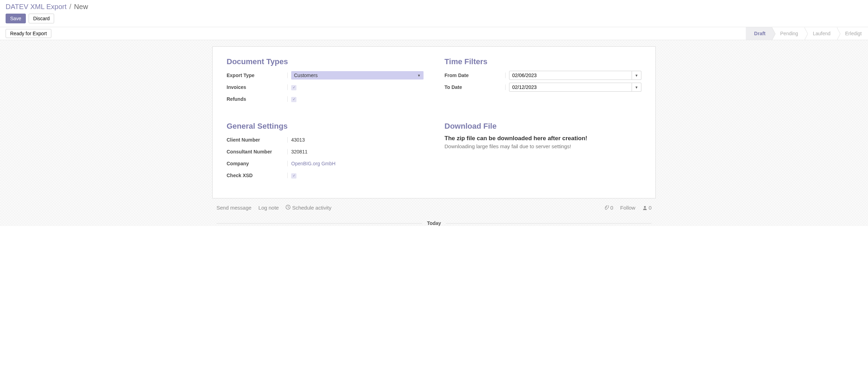  I want to click on refunds-checkbox: ✓, so click(294, 100).